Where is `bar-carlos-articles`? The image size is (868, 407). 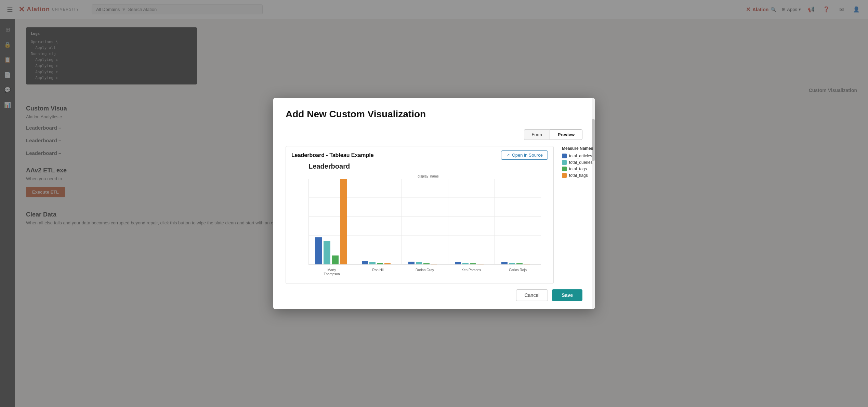
bar-carlos-articles is located at coordinates (504, 263).